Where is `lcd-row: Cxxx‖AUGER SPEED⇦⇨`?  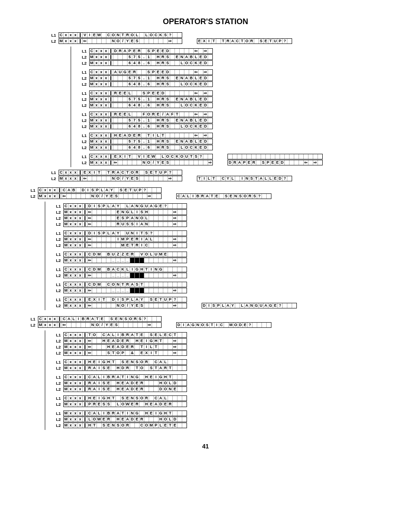 lcd-row: Cxxx‖AUGER SPEED⇦⇨ is located at coordinates (151, 72).